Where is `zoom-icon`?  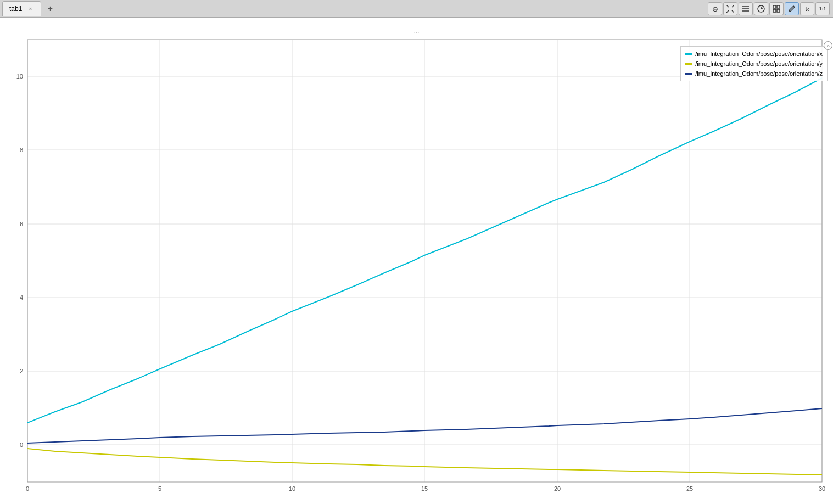 zoom-icon is located at coordinates (730, 9).